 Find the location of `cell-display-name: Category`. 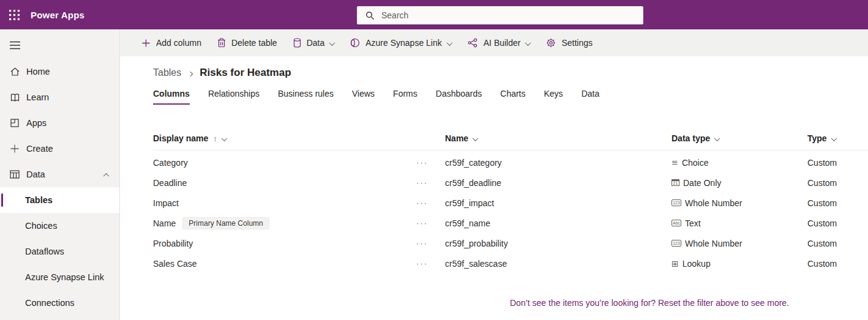

cell-display-name: Category is located at coordinates (285, 163).